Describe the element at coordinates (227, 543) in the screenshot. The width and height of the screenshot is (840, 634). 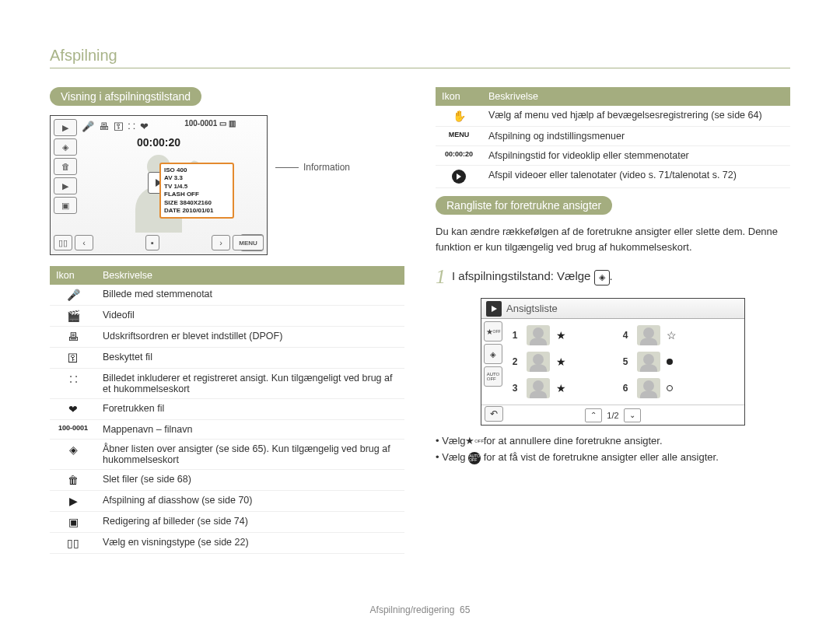
I see `table-row: ▯▯ Vælg en visningstype (se side 22)` at that location.